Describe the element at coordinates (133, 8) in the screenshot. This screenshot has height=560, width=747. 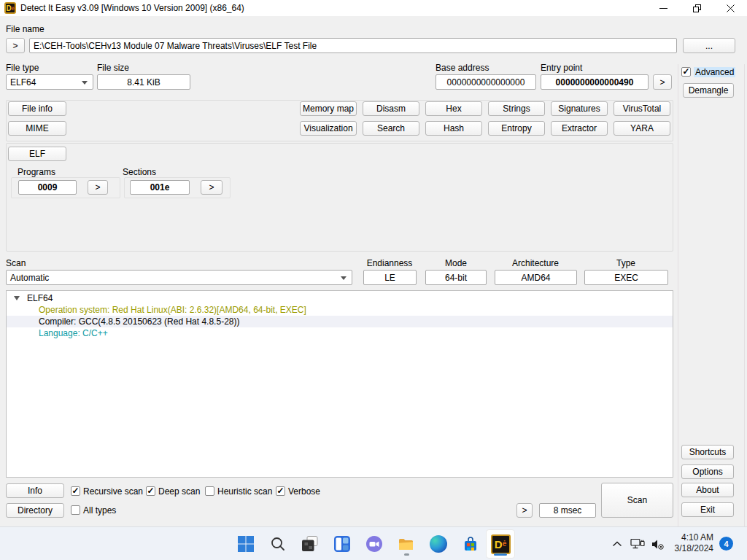
I see `window-title: Detect It Easy v3.09 [Windows 10 Version…` at that location.